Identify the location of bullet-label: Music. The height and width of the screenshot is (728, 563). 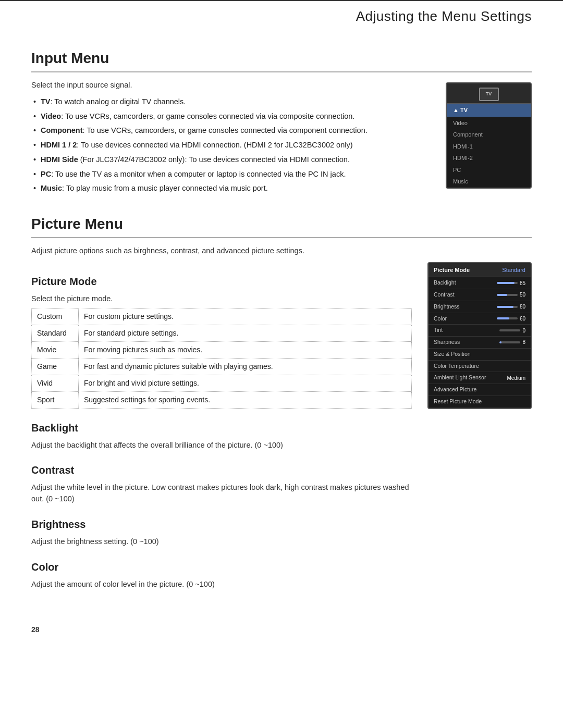
(51, 188).